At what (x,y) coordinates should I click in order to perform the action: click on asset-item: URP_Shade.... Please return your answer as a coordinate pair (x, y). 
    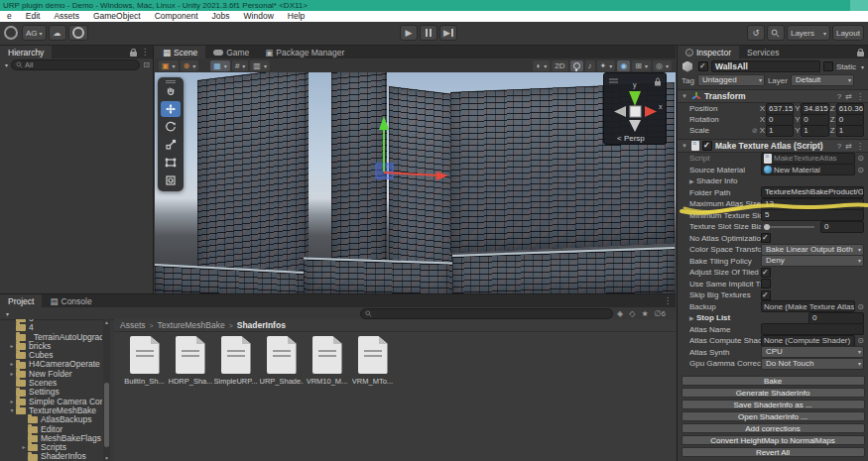
    Looking at the image, I should click on (282, 361).